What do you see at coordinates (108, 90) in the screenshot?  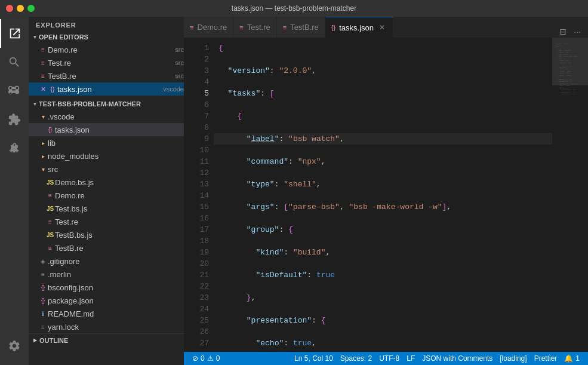 I see `open-editor-label: tasks.json` at bounding box center [108, 90].